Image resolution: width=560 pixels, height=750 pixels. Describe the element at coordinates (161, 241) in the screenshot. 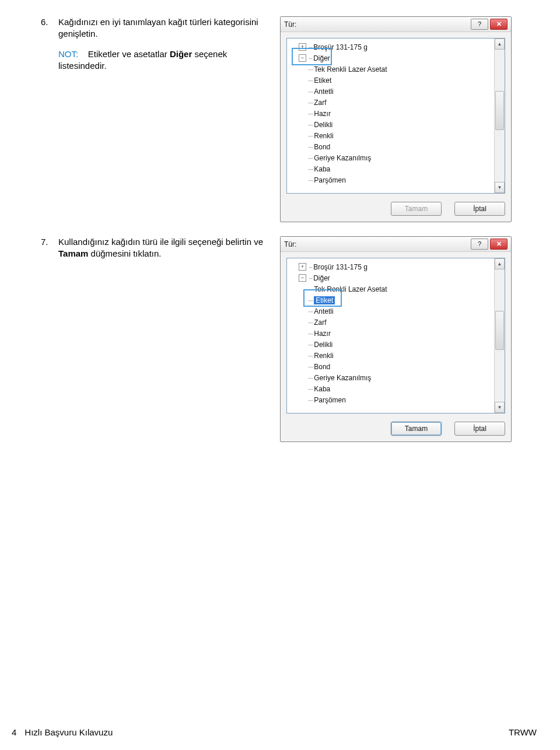

I see `step-7-a: Kullandığınız kağıdın türü ile ilgili se…` at that location.